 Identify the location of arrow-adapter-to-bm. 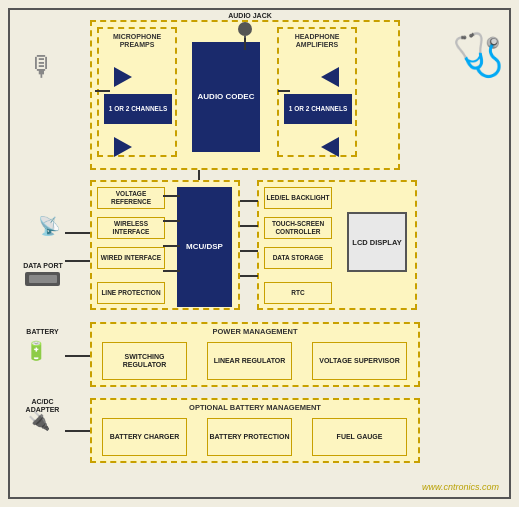
(78, 431).